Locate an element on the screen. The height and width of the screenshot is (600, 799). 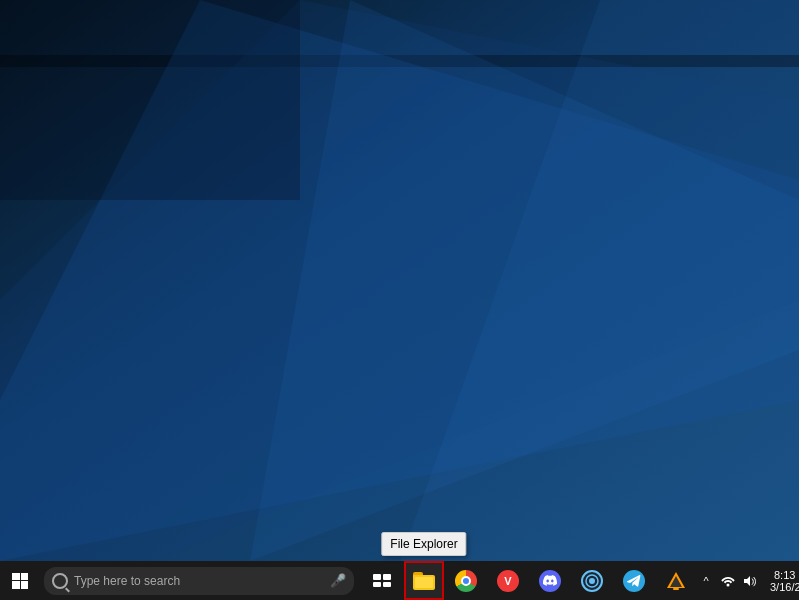
tray-up-arrow: ^ is located at coordinates (706, 580).